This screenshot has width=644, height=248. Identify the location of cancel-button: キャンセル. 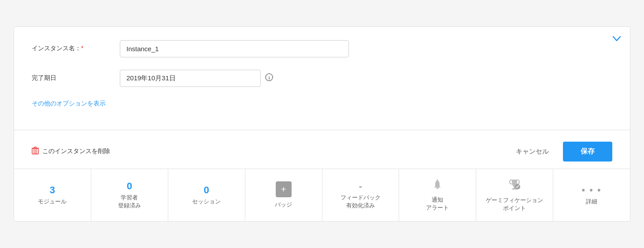
(532, 152).